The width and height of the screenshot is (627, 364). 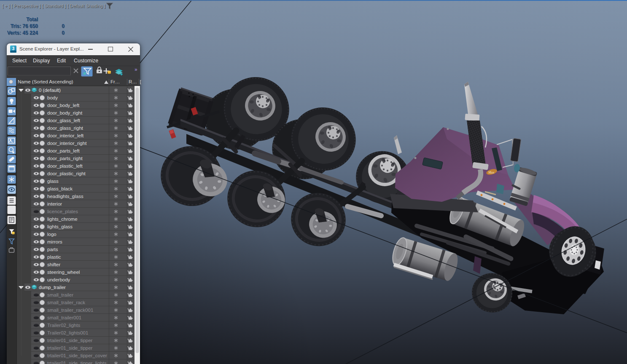 What do you see at coordinates (59, 280) in the screenshot?
I see `svg-text: underbody` at bounding box center [59, 280].